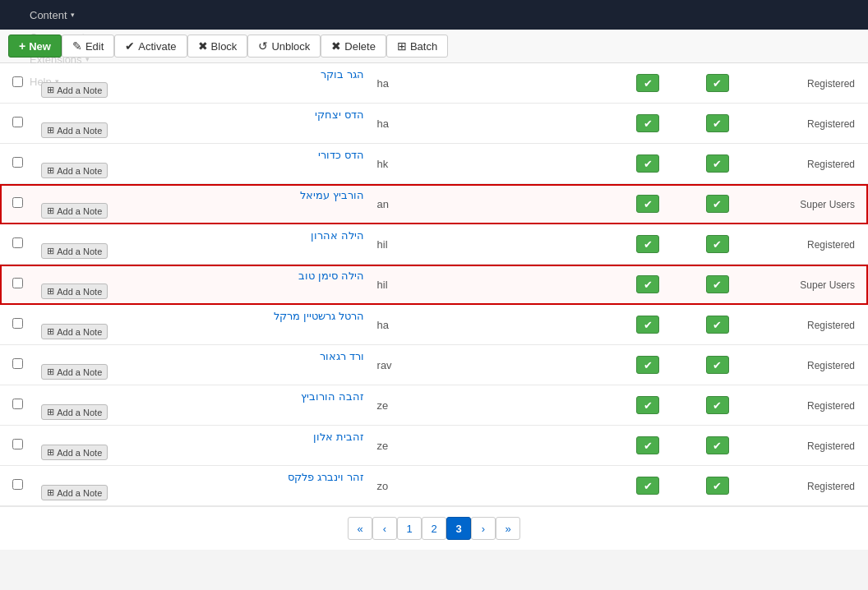 This screenshot has height=590, width=868. What do you see at coordinates (203, 46) in the screenshot?
I see `block-icon: ✖` at bounding box center [203, 46].